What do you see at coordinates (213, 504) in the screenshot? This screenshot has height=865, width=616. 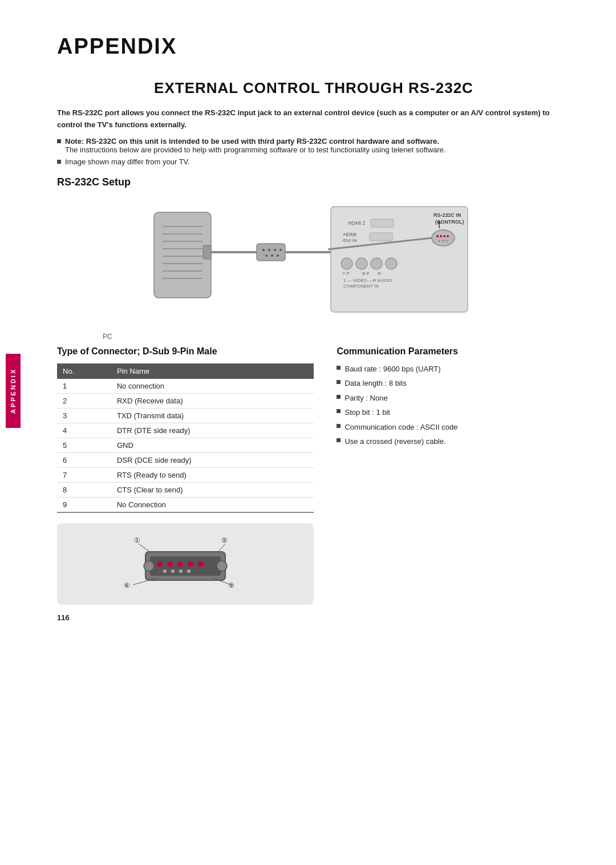 I see `pin-name: No Connection` at bounding box center [213, 504].